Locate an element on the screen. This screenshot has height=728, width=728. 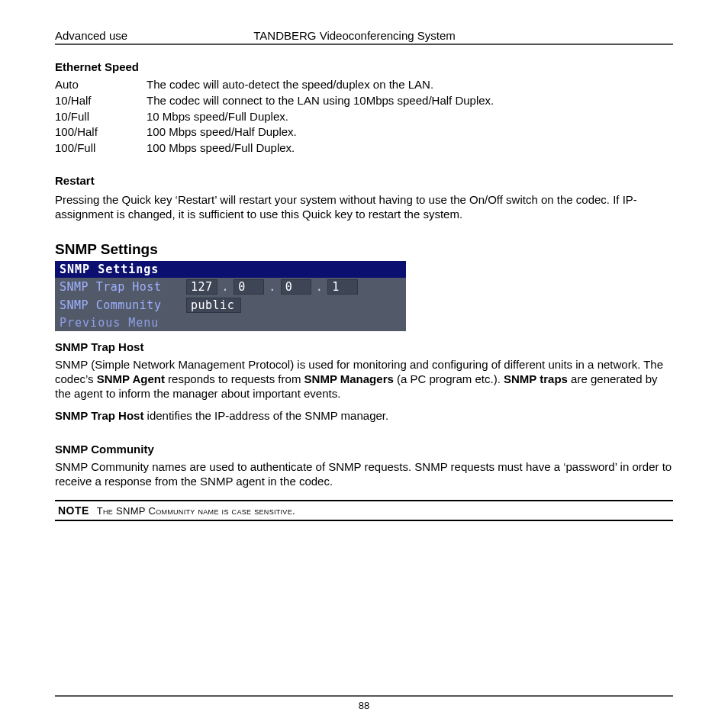
snmp-ip-octet-4: 1 is located at coordinates (343, 287).